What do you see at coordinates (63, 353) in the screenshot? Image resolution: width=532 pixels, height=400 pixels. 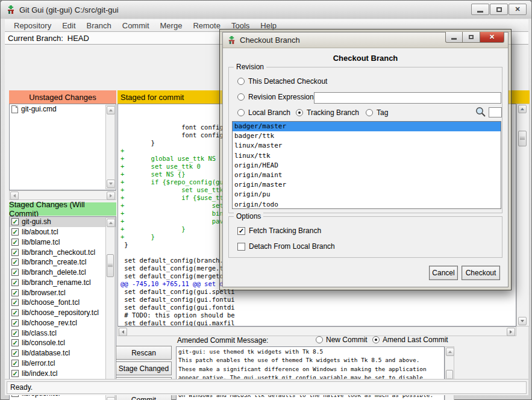 I see `staged-file-row: lib/database.tcl` at bounding box center [63, 353].